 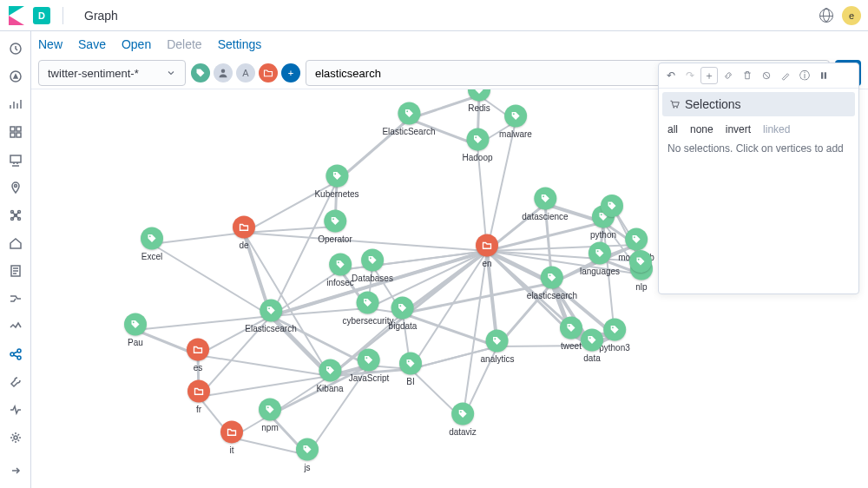 What do you see at coordinates (516, 122) in the screenshot?
I see `graph-node: malware` at bounding box center [516, 122].